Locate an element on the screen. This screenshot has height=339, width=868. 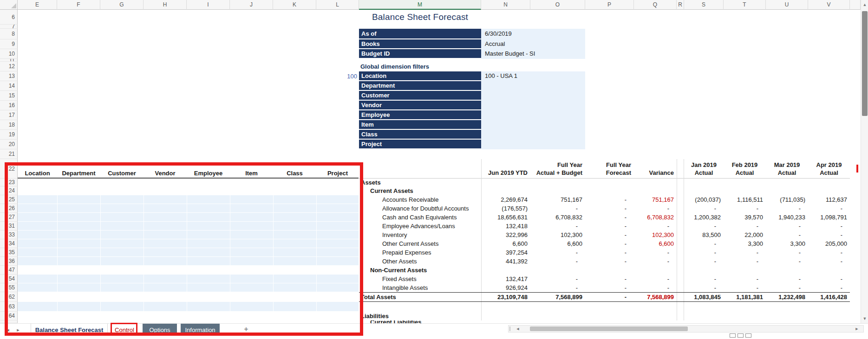
dimension-header-item: Item is located at coordinates (252, 169).